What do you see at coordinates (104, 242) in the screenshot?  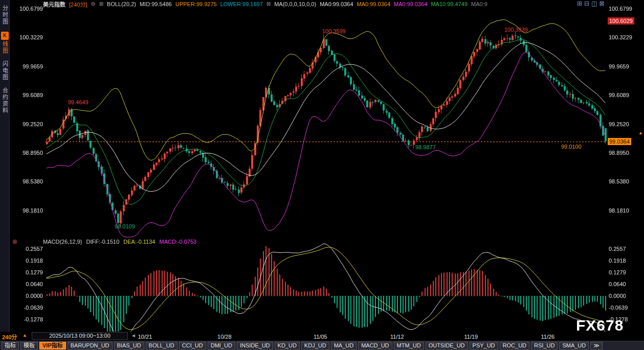 I see `macd-legend: ⊗ MACD(26,12,9) DIFF:-0.1510 DEA:-0.1134…` at bounding box center [104, 242].